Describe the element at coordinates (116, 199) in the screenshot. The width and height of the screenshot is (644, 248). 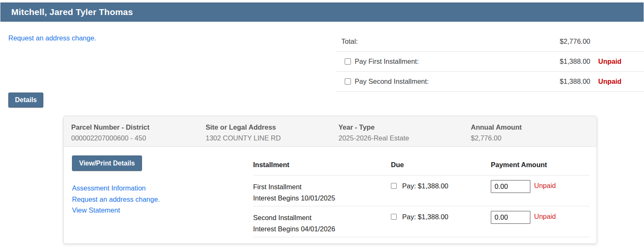
I see `address-change-link-card: Request an address change.` at that location.